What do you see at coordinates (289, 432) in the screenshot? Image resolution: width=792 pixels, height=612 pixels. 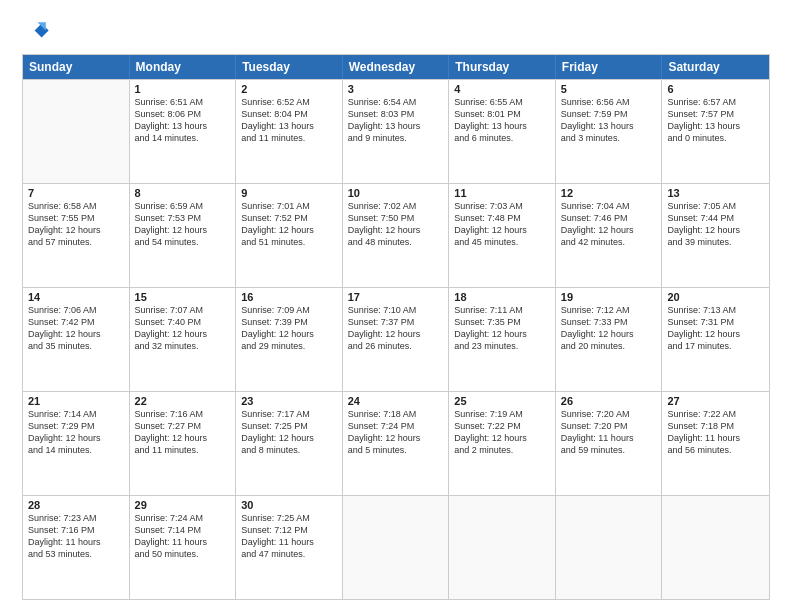 I see `cell-info: Sunrise: 7:17 AM Sunset: 7:25 PM Dayligh…` at bounding box center [289, 432].